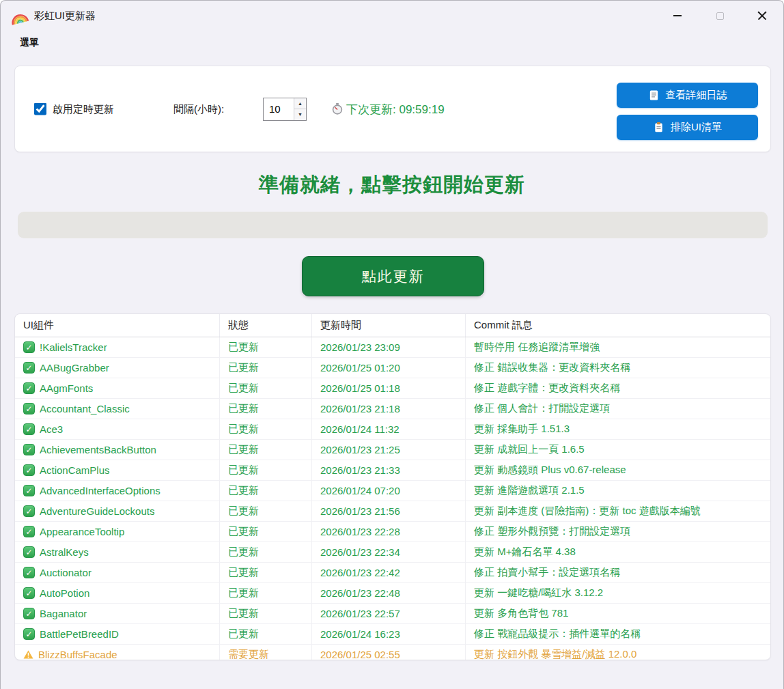  Describe the element at coordinates (389, 490) in the screenshot. I see `addon-updated-time: 2026/01/24 07:20` at that location.